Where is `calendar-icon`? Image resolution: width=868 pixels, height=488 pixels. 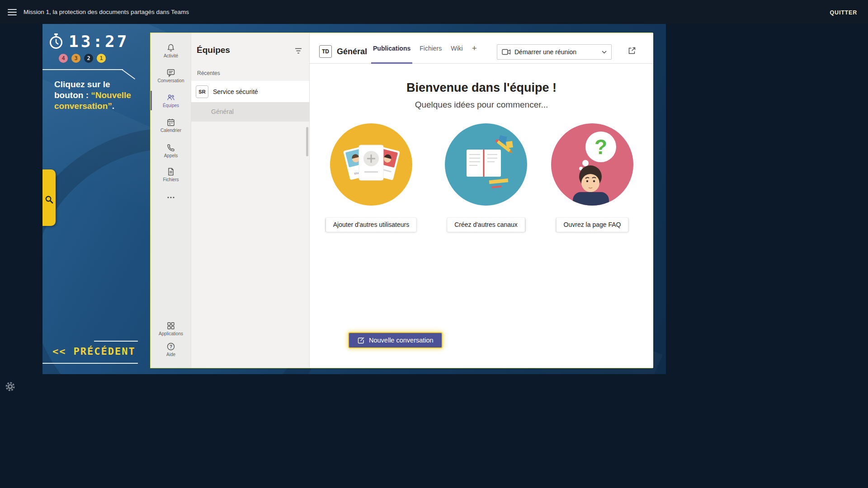 calendar-icon is located at coordinates (171, 122).